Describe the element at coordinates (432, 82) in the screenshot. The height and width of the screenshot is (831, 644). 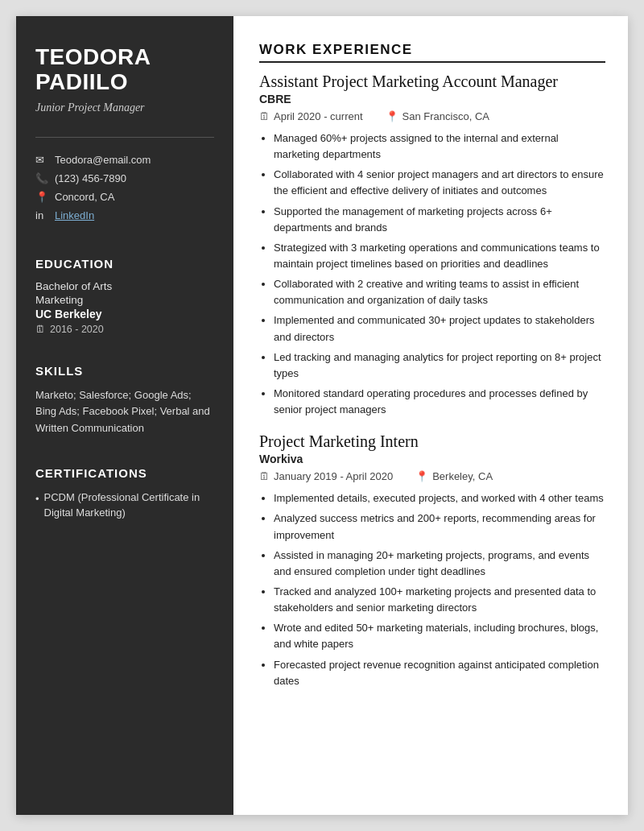
I see `job-title-0: Assistant Project Marketing Account Mana…` at that location.